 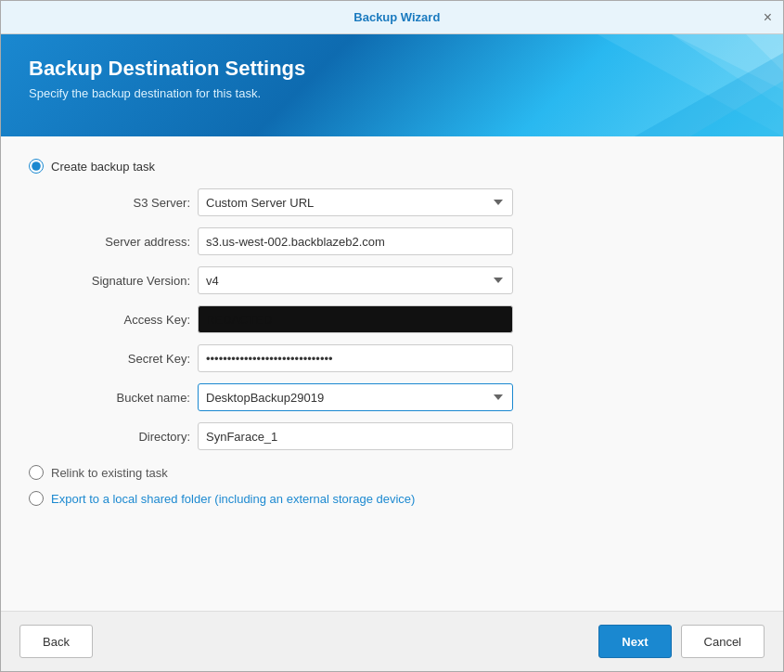 I want to click on create-backup-radio, so click(x=36, y=166).